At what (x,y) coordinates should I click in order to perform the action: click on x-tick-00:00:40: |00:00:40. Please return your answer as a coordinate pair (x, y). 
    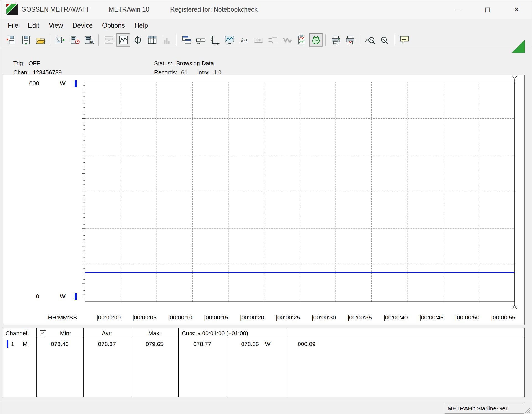
    Looking at the image, I should click on (396, 318).